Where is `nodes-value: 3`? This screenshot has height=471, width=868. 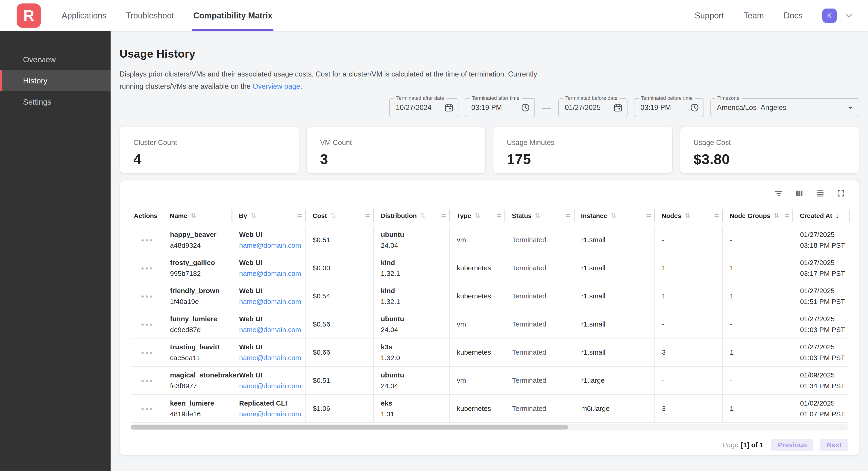
nodes-value: 3 is located at coordinates (664, 352).